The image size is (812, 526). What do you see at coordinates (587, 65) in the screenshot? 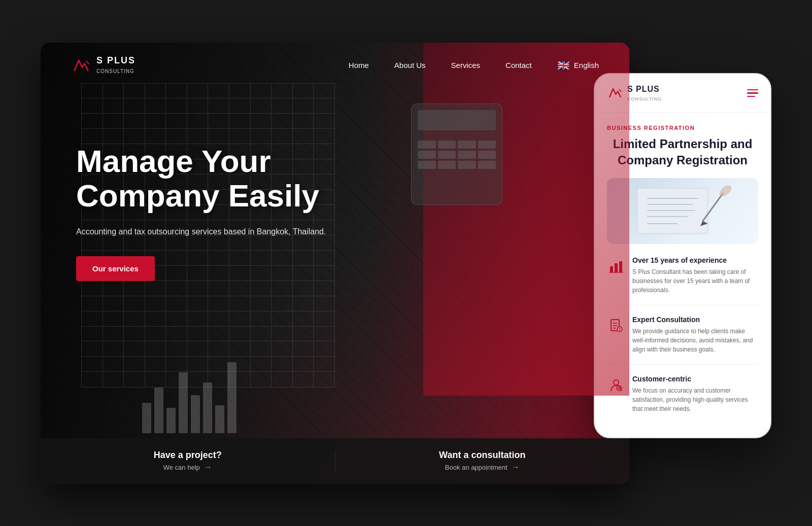
I see `language-label: English` at bounding box center [587, 65].